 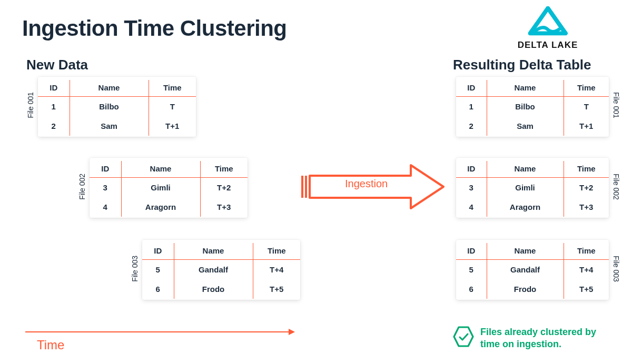 I want to click on deltalake-icon, so click(x=548, y=23).